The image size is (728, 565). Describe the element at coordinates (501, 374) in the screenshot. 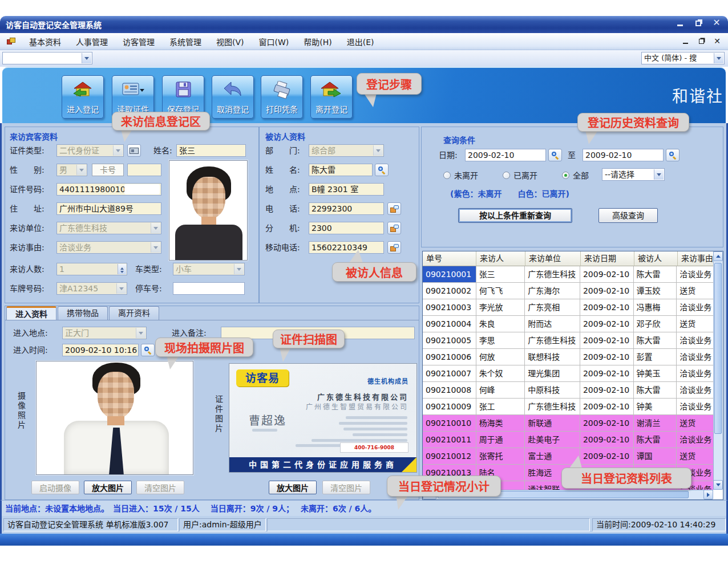

I see `table-cell: 朱个奴` at that location.